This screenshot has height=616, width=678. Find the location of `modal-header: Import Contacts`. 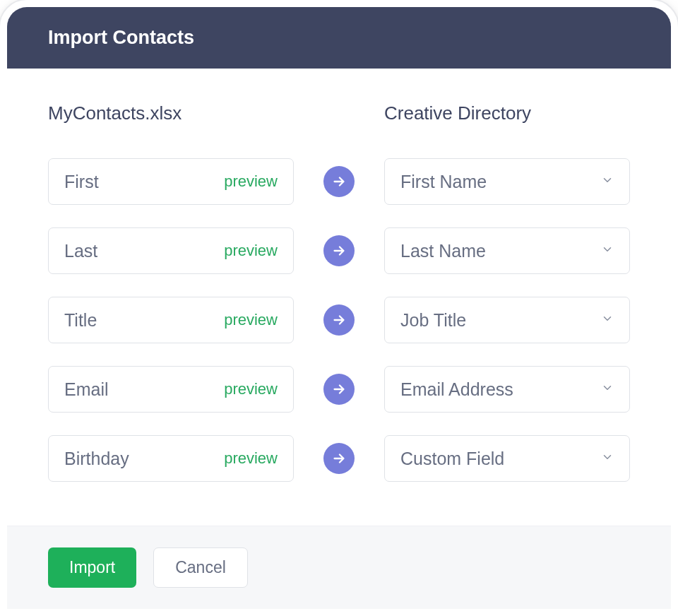

modal-header: Import Contacts is located at coordinates (339, 38).